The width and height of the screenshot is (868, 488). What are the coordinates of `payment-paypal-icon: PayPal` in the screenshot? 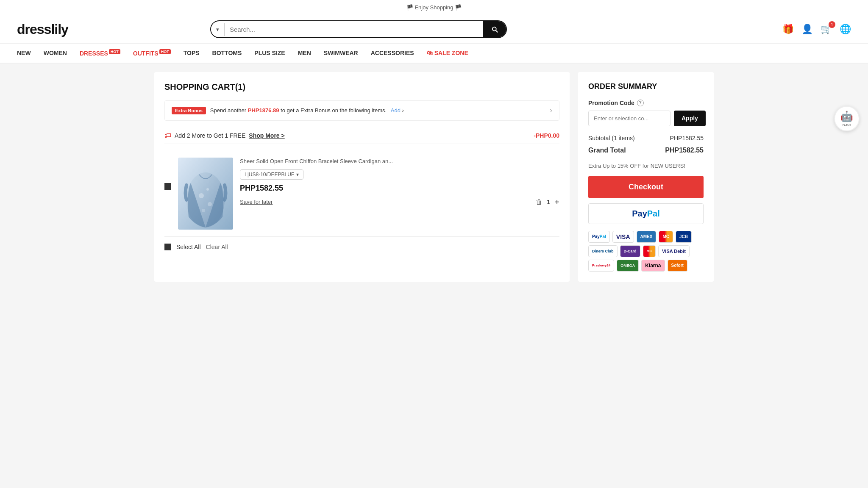 It's located at (599, 237).